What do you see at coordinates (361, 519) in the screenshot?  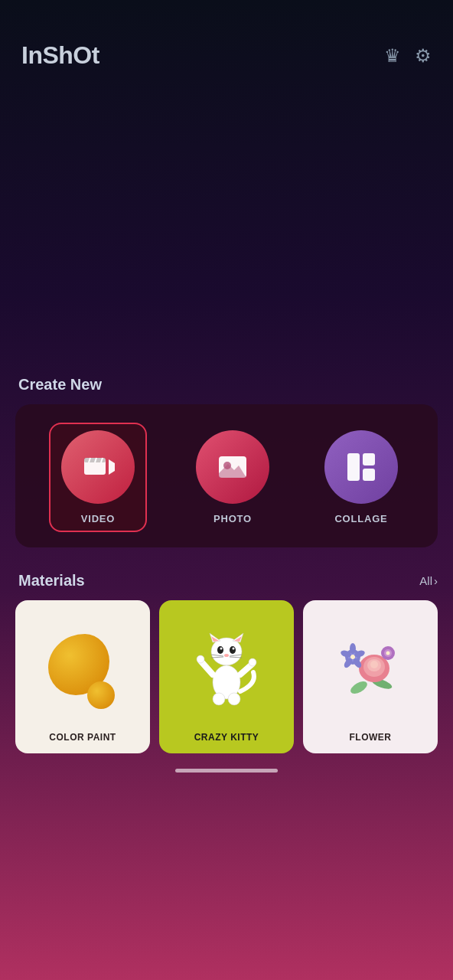 I see `collage-label: COLLAGE` at bounding box center [361, 519].